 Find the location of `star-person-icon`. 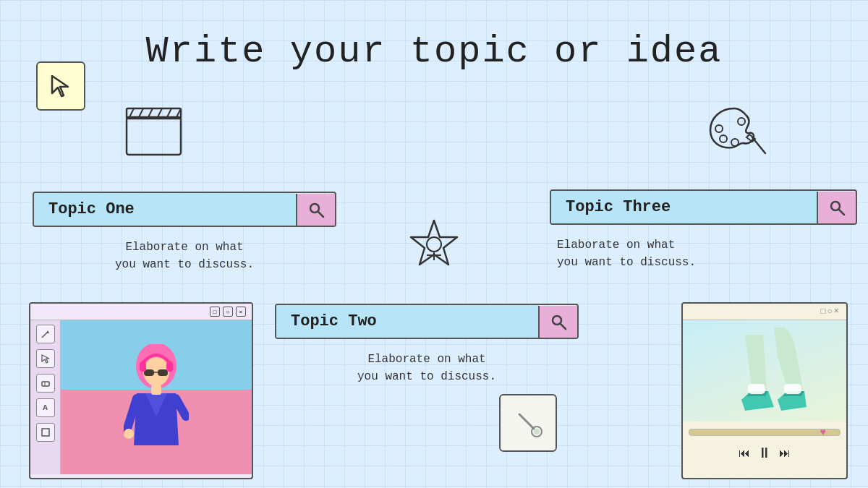

star-person-icon is located at coordinates (434, 249).